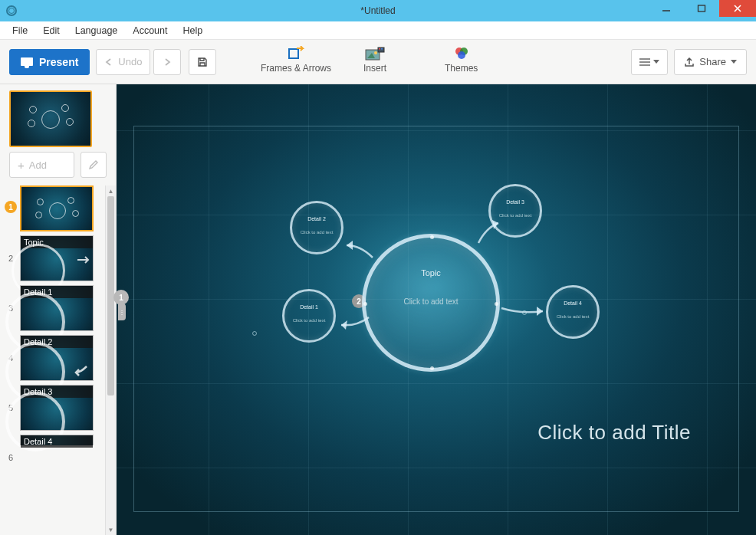 Image resolution: width=756 pixels, height=535 pixels. What do you see at coordinates (689, 62) in the screenshot?
I see `share-icon` at bounding box center [689, 62].